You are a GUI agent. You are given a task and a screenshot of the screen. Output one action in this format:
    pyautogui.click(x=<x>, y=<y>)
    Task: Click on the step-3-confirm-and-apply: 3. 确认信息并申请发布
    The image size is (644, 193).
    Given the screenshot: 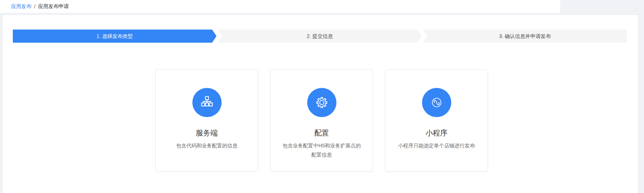 What is the action you would take?
    pyautogui.click(x=525, y=36)
    